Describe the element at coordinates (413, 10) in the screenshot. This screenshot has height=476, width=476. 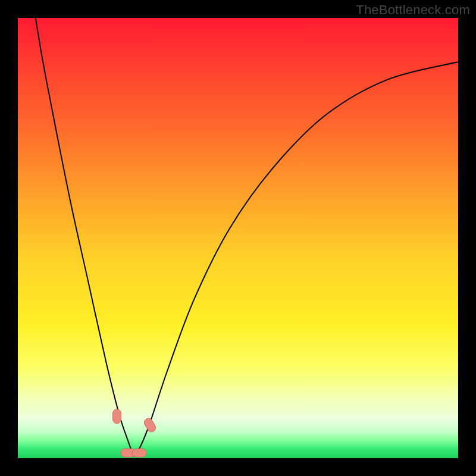
I see `attribution-text: TheBottleneck.com` at that location.